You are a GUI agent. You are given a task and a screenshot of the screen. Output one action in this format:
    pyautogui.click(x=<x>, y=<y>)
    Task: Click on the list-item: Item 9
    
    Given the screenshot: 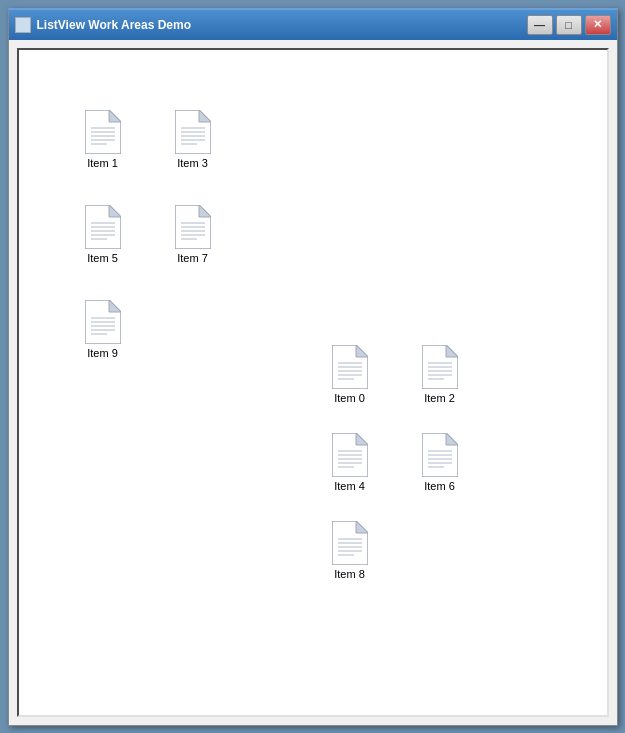 What is the action you would take?
    pyautogui.click(x=103, y=330)
    